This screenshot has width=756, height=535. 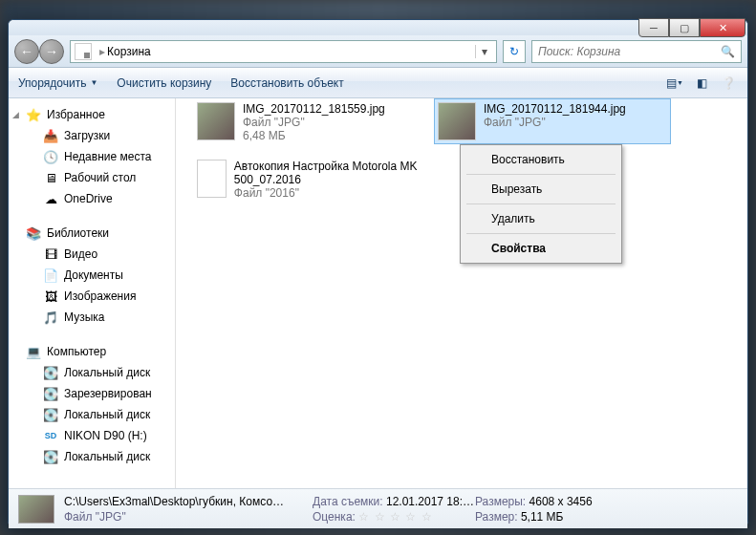 What do you see at coordinates (99, 296) in the screenshot?
I see `sidebar-item-label: Изображения` at bounding box center [99, 296].